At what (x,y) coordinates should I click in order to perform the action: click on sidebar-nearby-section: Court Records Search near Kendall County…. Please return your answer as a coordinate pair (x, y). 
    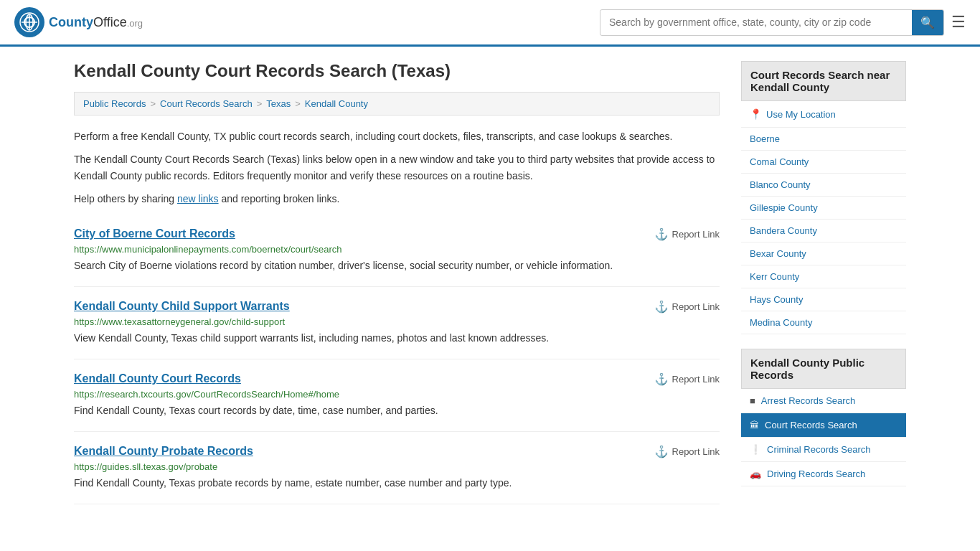
    Looking at the image, I should click on (824, 198).